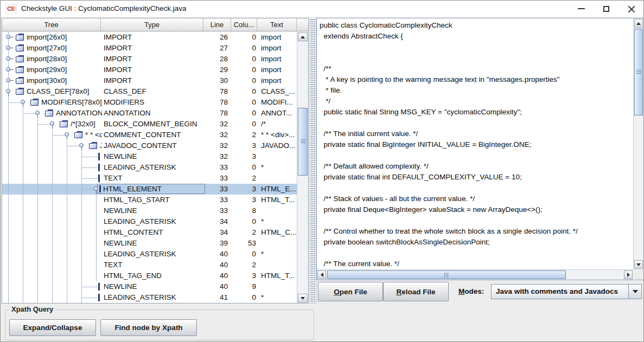 The width and height of the screenshot is (644, 342). Describe the element at coordinates (150, 222) in the screenshot. I see `table-row: LEADING_ASTERISK340*` at that location.